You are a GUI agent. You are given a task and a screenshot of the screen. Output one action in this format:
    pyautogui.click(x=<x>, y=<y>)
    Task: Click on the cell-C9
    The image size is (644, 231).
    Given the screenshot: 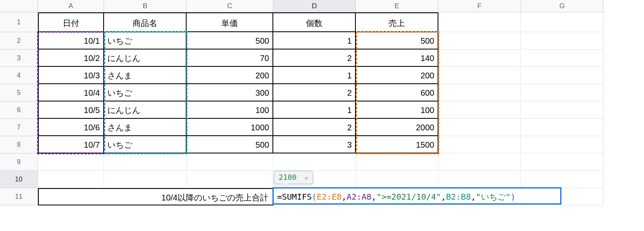 What is the action you would take?
    pyautogui.click(x=230, y=162)
    